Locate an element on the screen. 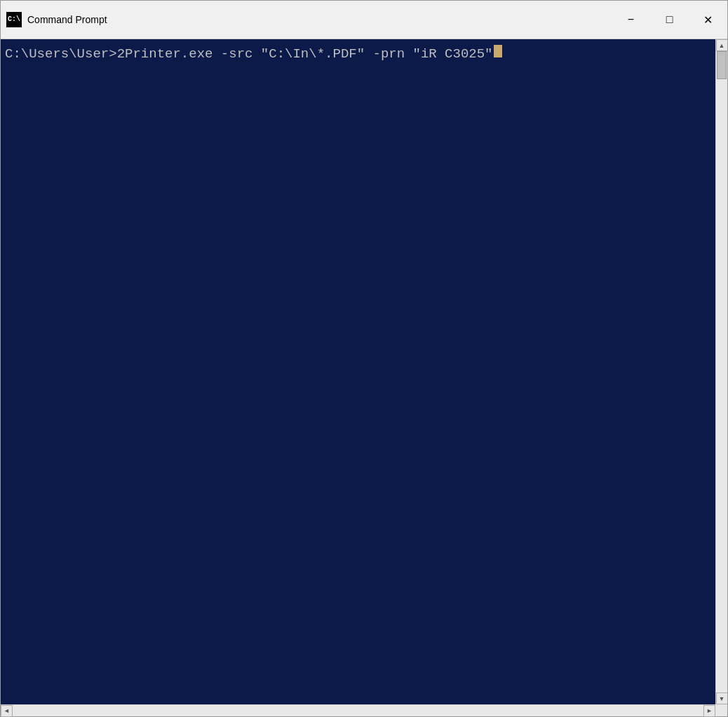 Image resolution: width=728 pixels, height=717 pixels. scroll-track-horizontal is located at coordinates (358, 711).